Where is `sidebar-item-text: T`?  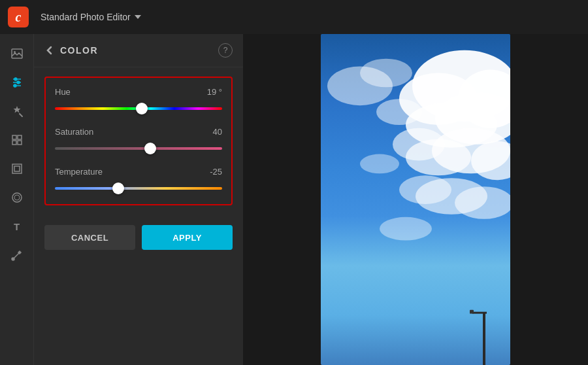 sidebar-item-text: T is located at coordinates (17, 226).